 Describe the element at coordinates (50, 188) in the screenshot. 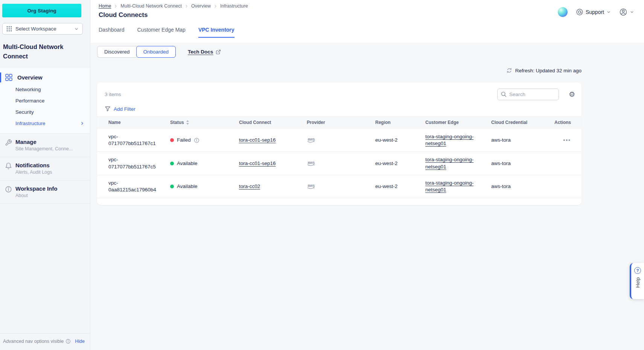

I see `sidebar-item-label: Workspace Info` at that location.